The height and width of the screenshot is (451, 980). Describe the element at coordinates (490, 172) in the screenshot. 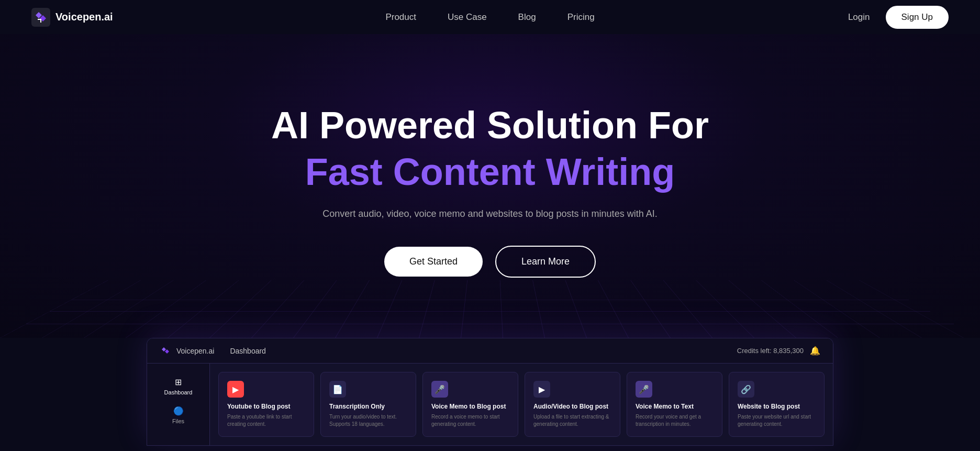

I see `hero-title-line2: Fast Content Writing` at that location.